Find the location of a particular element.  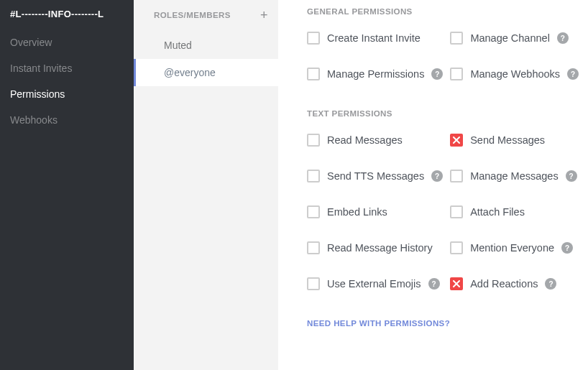

permission-label: Mention Everyone is located at coordinates (512, 248).